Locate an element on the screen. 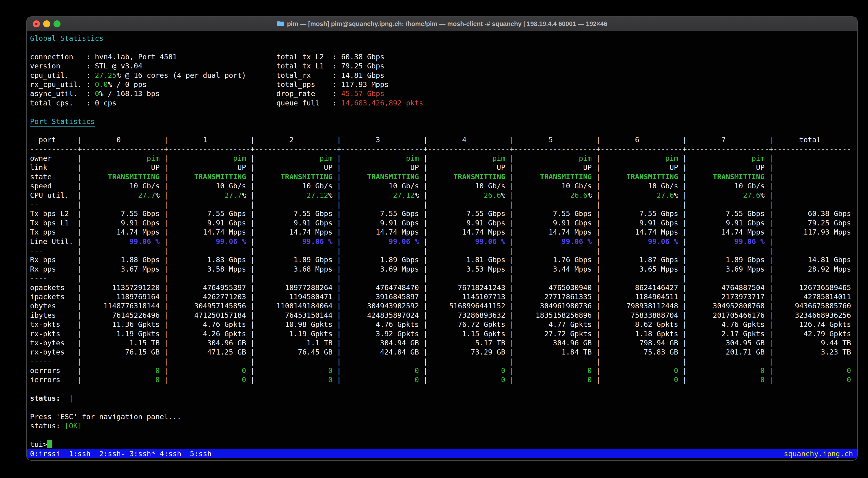  global-stats-row: cpu_util. : 27.25% @ 16 cores (4 per dua… is located at coordinates (443, 75).